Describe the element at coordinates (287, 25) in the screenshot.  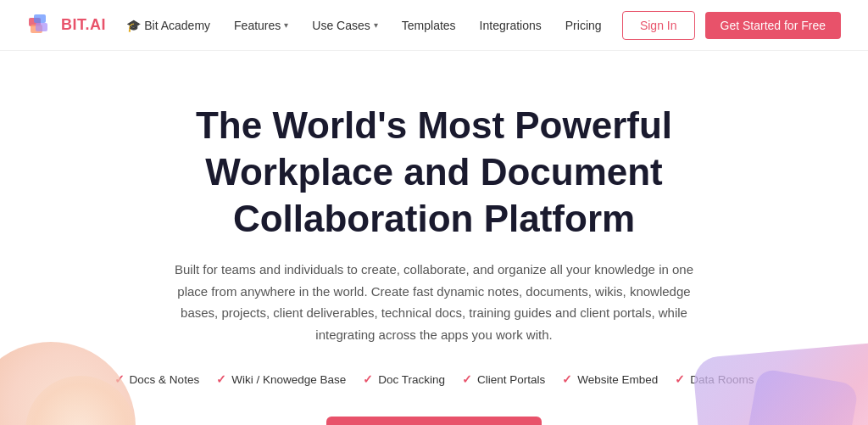
I see `features-chevron-icon: ▾` at that location.